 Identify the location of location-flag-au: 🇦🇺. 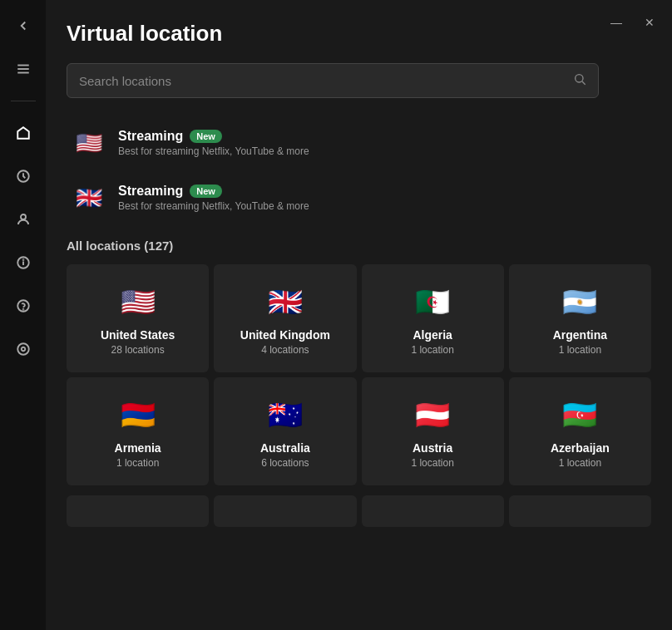
(285, 415).